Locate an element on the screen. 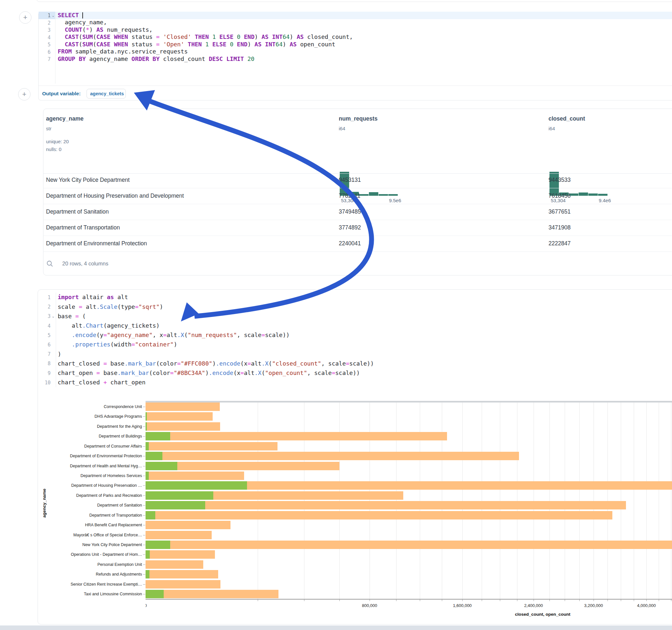  value-cell: 7782211 is located at coordinates (350, 196).